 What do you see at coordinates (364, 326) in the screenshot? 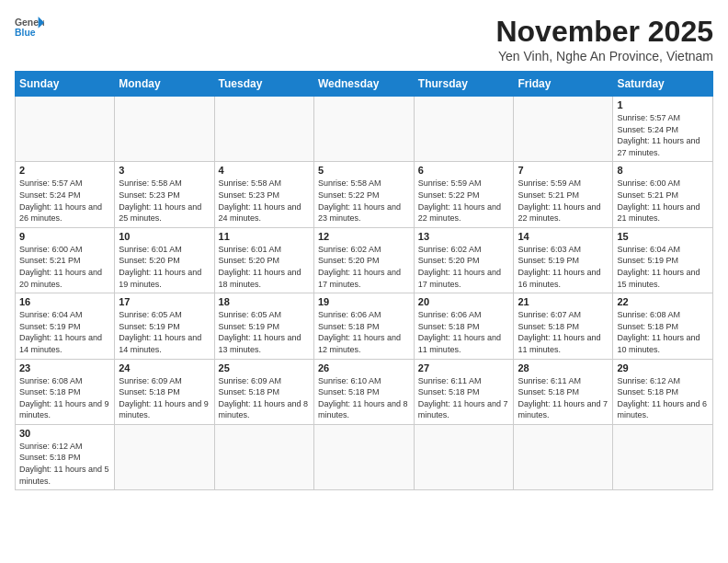
I see `day-19: 19 Sunrise: 6:06 AM Sunset: 5:18 PM Dayl…` at bounding box center [364, 326].